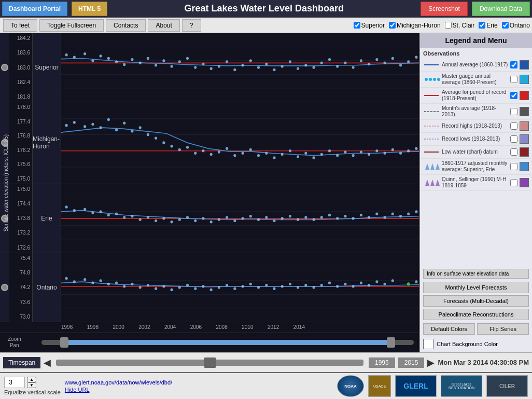 The image size is (532, 399). What do you see at coordinates (476, 274) in the screenshot?
I see `info-button: Info on surface water elevation data` at bounding box center [476, 274].